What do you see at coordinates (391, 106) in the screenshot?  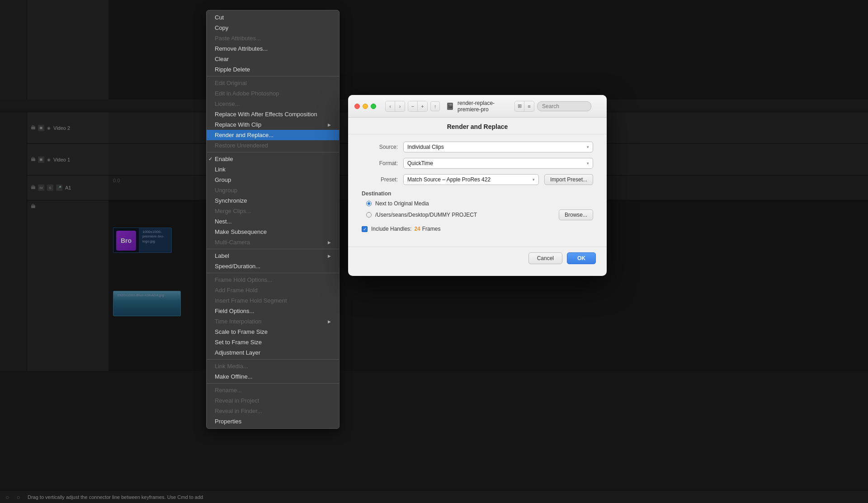 I see `nav-back-btn: ‹` at bounding box center [391, 106].